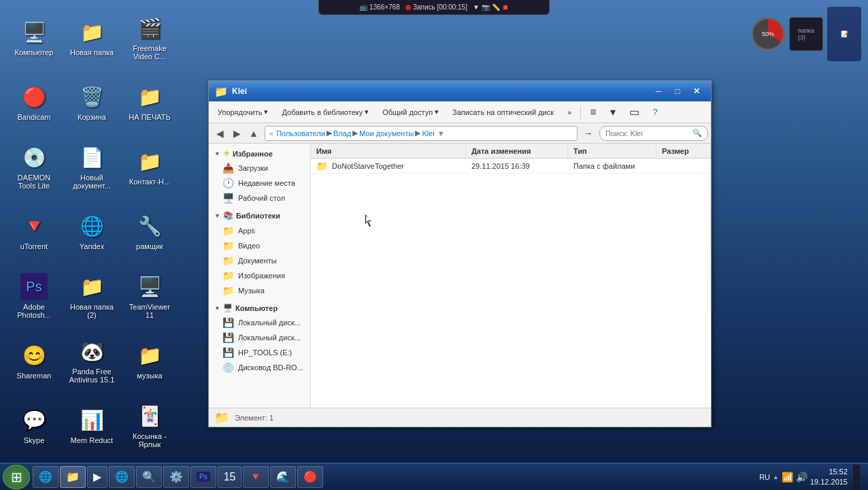 This screenshot has width=868, height=490. What do you see at coordinates (34, 37) in the screenshot?
I see `desktop-icon-komputer: 🖥️ Компьютер` at bounding box center [34, 37].